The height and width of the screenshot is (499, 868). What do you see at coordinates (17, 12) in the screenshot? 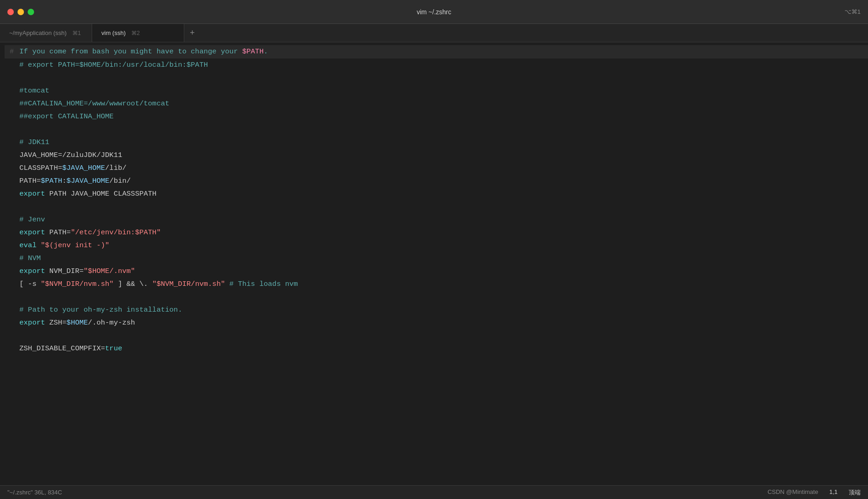
I see `window-controls` at bounding box center [17, 12].